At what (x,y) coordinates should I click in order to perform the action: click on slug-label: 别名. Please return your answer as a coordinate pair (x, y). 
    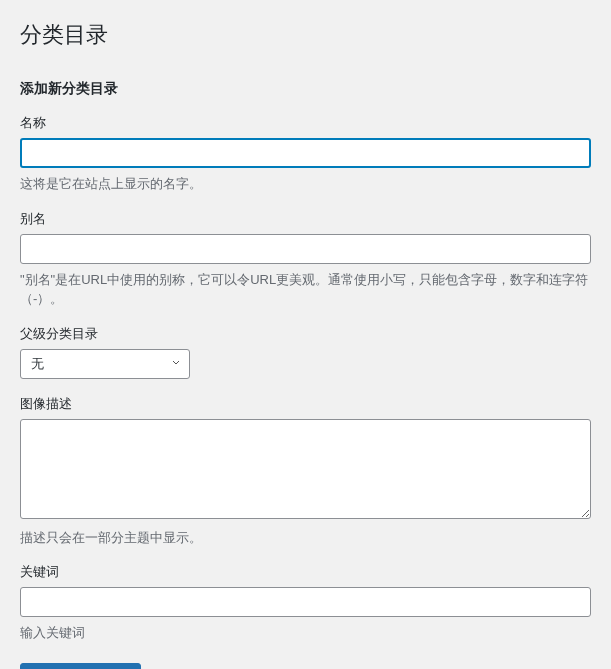
    Looking at the image, I should click on (306, 219).